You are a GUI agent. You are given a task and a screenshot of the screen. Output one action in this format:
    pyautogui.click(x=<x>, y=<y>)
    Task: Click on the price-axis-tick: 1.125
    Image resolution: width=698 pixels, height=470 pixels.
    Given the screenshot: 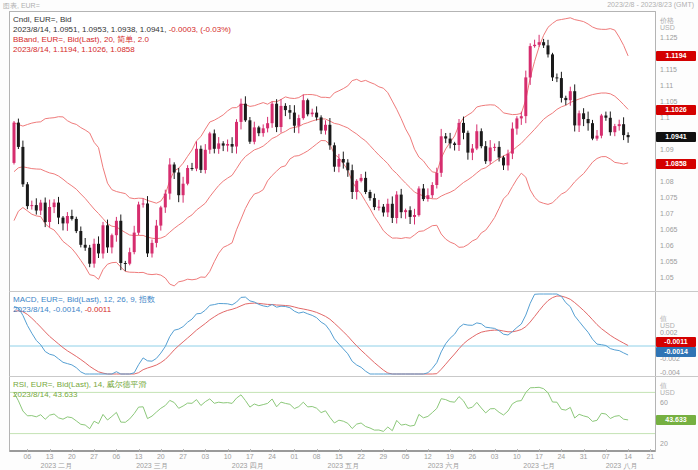 What is the action you would take?
    pyautogui.click(x=669, y=38)
    